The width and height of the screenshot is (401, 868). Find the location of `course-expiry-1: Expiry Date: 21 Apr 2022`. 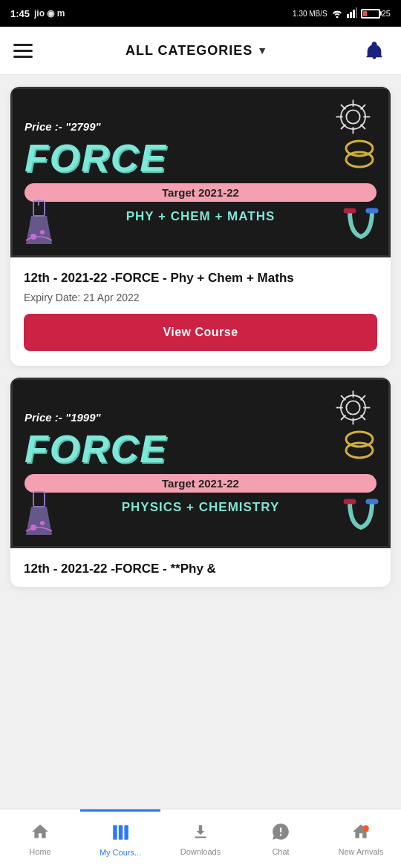

course-expiry-1: Expiry Date: 21 Apr 2022 is located at coordinates (200, 297).